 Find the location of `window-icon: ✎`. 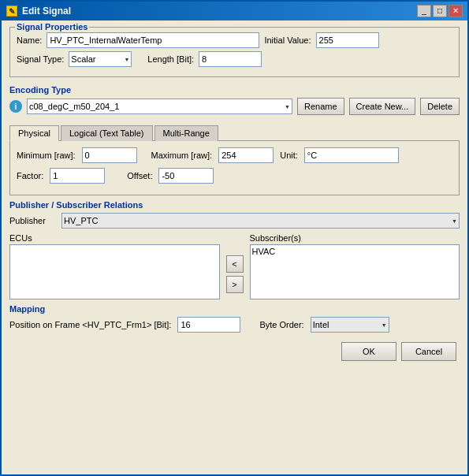

window-icon: ✎ is located at coordinates (12, 11).